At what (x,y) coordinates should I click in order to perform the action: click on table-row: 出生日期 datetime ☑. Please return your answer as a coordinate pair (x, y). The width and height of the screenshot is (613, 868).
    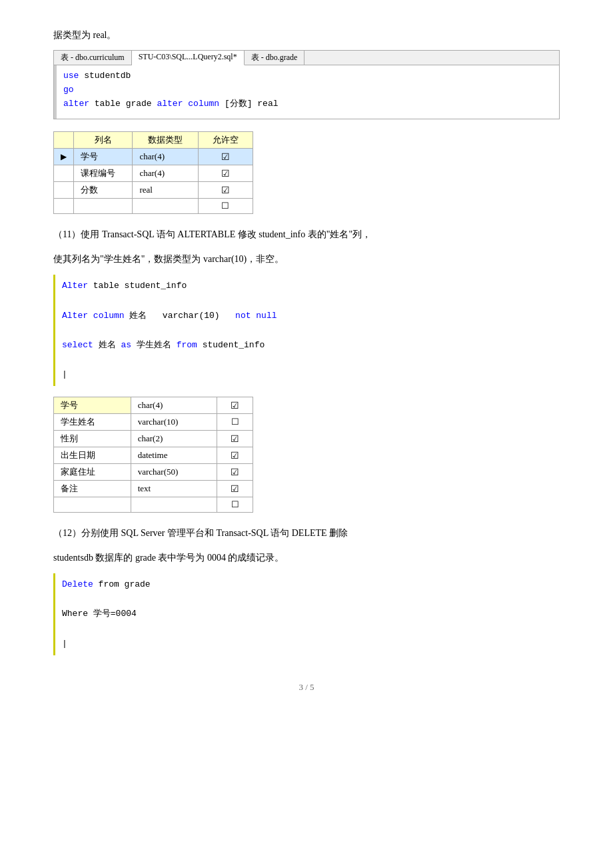
    Looking at the image, I should click on (153, 456).